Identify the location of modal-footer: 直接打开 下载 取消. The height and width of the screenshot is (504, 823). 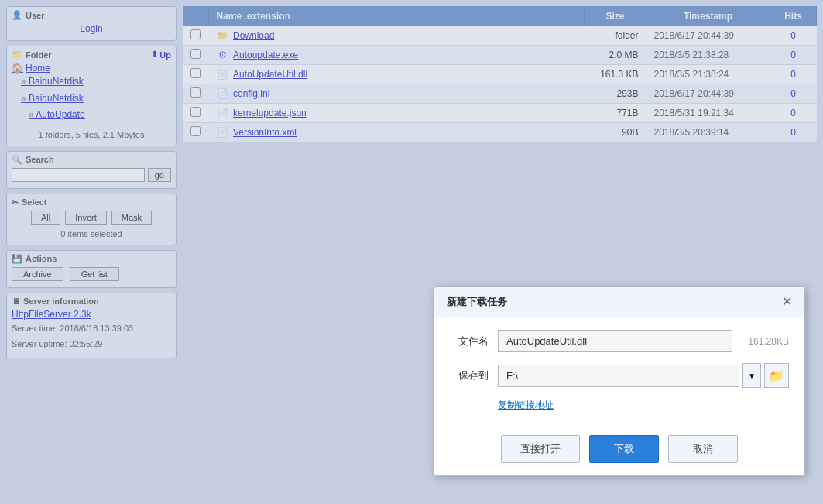
(619, 455).